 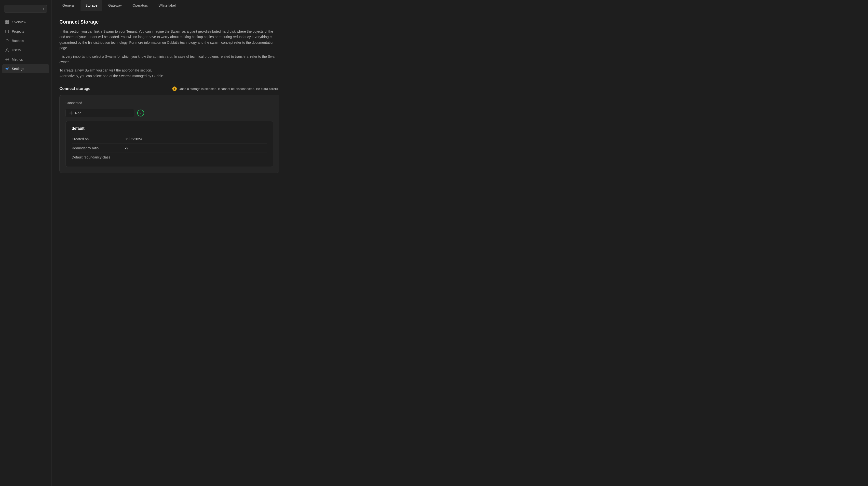 I want to click on description-paragraph-2: It is very important to select a Swarm f…, so click(x=169, y=59).